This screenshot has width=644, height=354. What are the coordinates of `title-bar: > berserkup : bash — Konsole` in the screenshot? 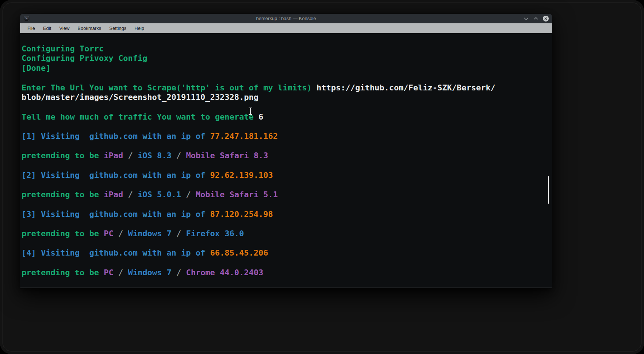 It's located at (286, 19).